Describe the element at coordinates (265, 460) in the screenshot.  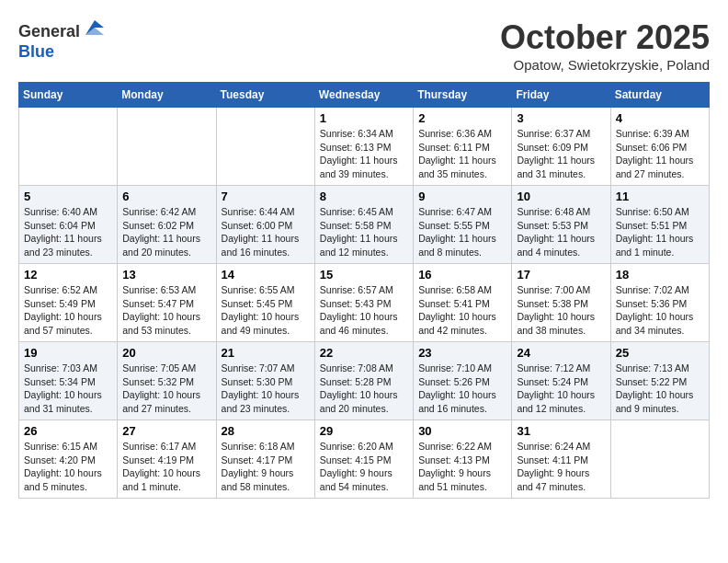
I see `calendar-cell: 28Sunrise: 6:18 AM Sunset: 4:17 PM Dayli…` at that location.